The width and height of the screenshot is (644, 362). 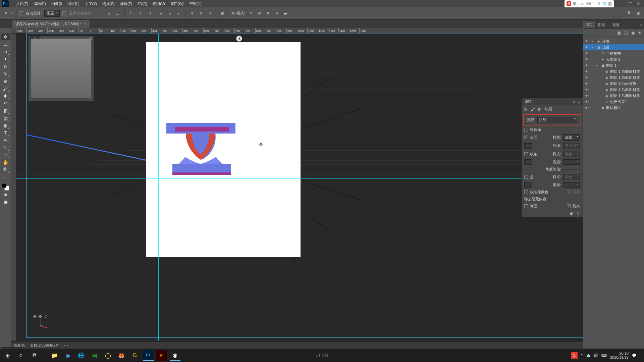 What do you see at coordinates (588, 355) in the screenshot?
I see `tray-net-icon: 🖧` at bounding box center [588, 355].